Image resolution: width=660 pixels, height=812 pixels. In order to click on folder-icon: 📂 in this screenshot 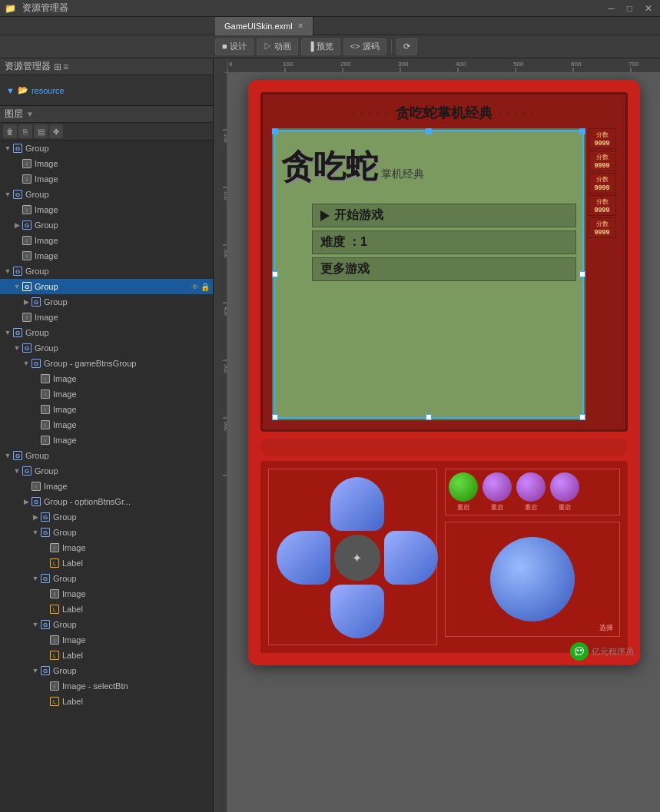, I will do `click(23, 91)`.